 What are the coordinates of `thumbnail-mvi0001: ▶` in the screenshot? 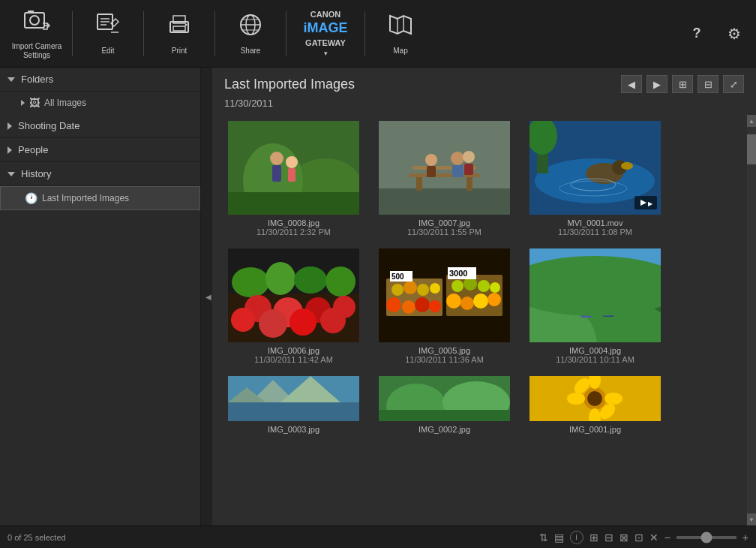 It's located at (596, 168).